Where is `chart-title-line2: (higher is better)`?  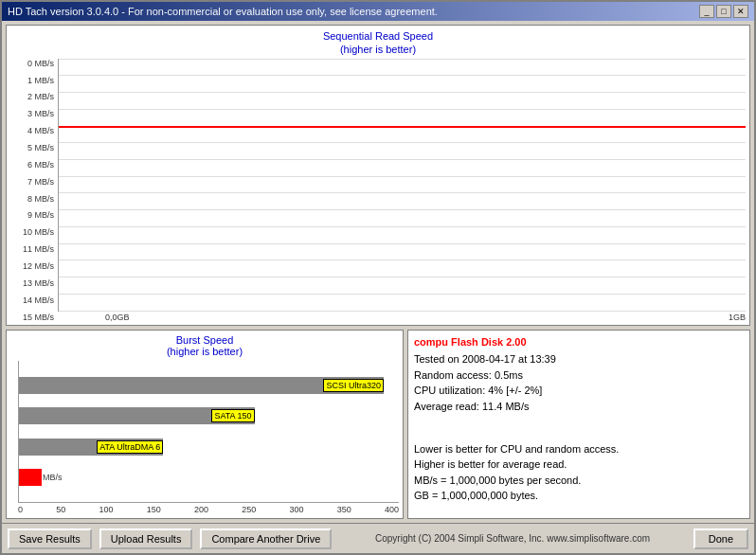 chart-title-line2: (higher is better) is located at coordinates (378, 49).